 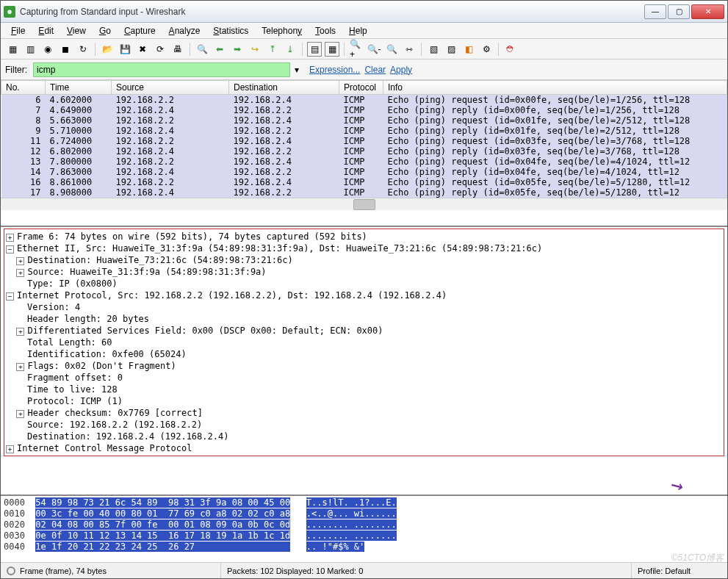 I want to click on reload-icon: ⟳, so click(x=160, y=49).